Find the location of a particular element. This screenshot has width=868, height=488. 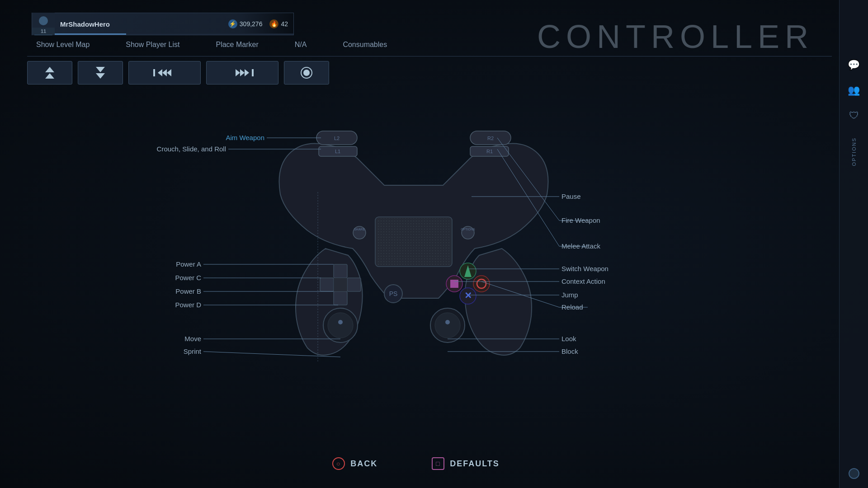

svg-text: Look is located at coordinates (569, 339).